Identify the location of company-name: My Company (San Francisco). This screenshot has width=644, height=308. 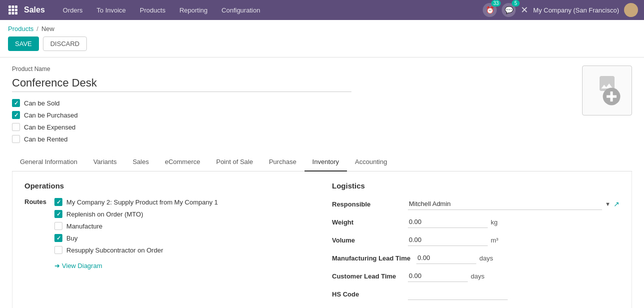
(576, 10).